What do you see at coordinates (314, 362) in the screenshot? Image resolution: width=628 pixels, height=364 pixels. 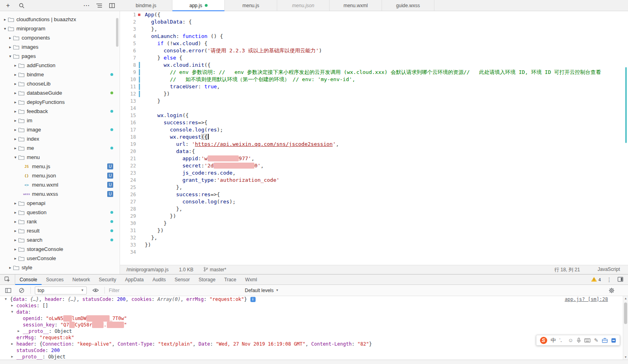 I see `horizontal-scrollbar` at bounding box center [314, 362].